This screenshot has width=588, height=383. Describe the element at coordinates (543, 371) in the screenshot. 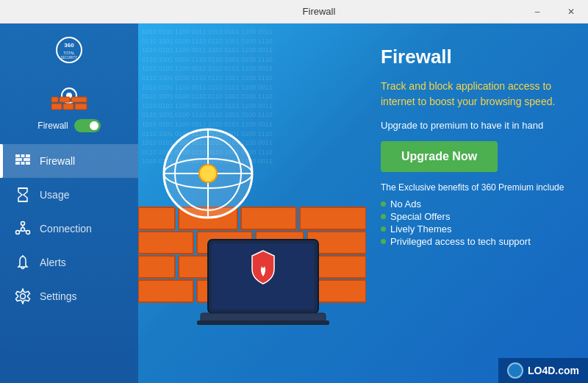

I see `watermark: LO4D.com` at that location.